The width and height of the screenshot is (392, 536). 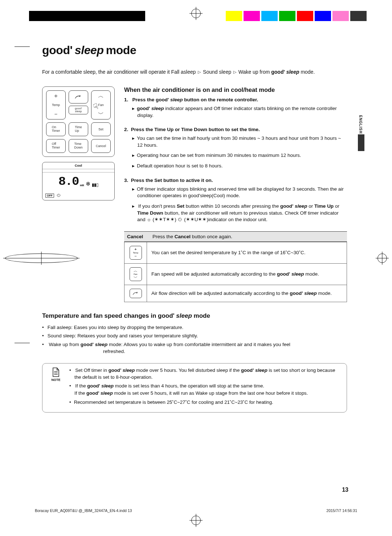 I want to click on step-3-heading: Press the Set button to active it on., so click(x=236, y=180).